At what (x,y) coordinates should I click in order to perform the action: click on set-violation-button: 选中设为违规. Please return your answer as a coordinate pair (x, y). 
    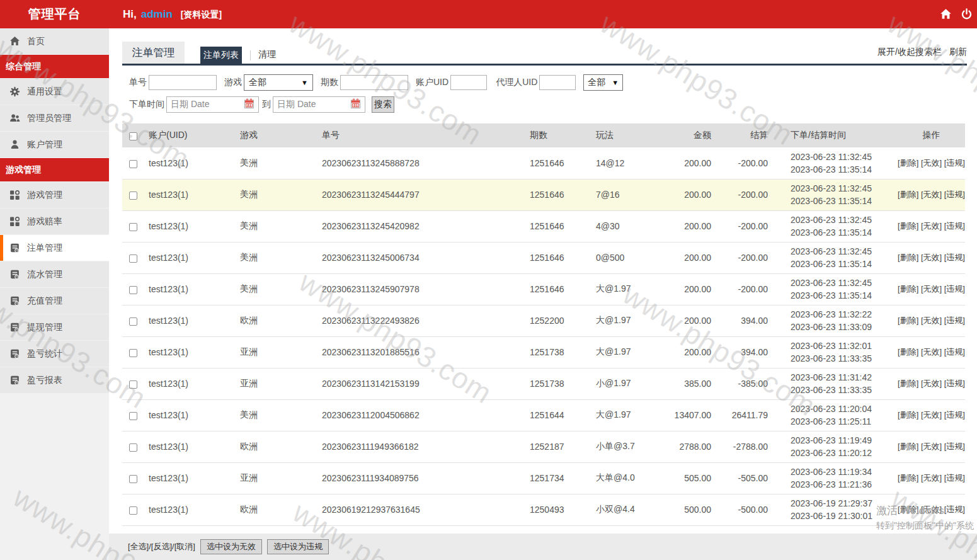
    Looking at the image, I should click on (298, 547).